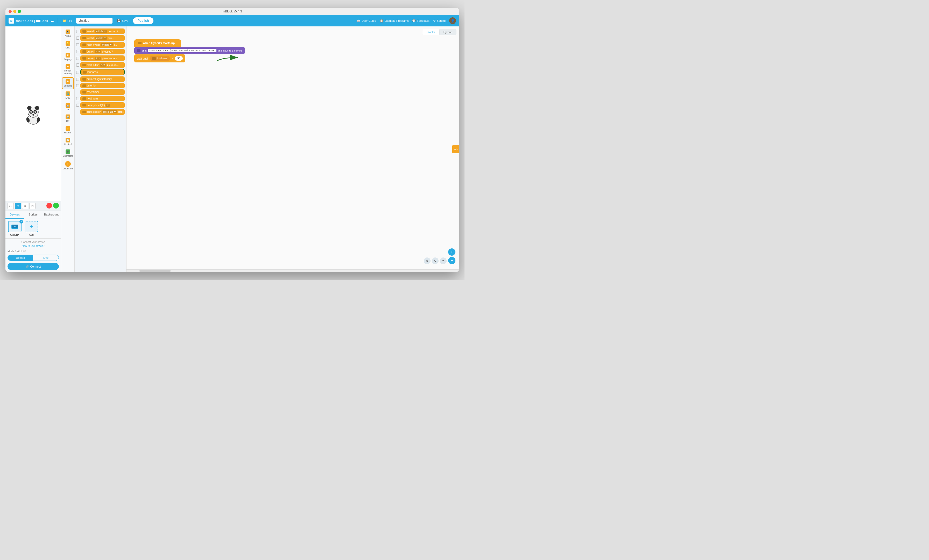 This screenshot has width=929, height=560. Describe the element at coordinates (68, 83) in the screenshot. I see `palette-sensing: 👁 Sensing` at that location.